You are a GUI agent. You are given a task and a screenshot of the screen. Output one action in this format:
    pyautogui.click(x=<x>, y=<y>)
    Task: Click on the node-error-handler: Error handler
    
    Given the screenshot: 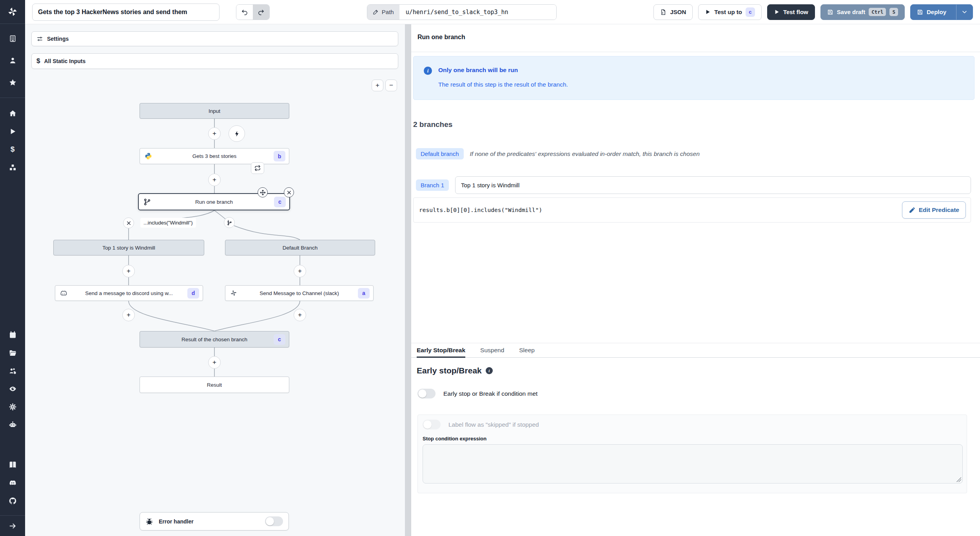 What is the action you would take?
    pyautogui.click(x=214, y=521)
    